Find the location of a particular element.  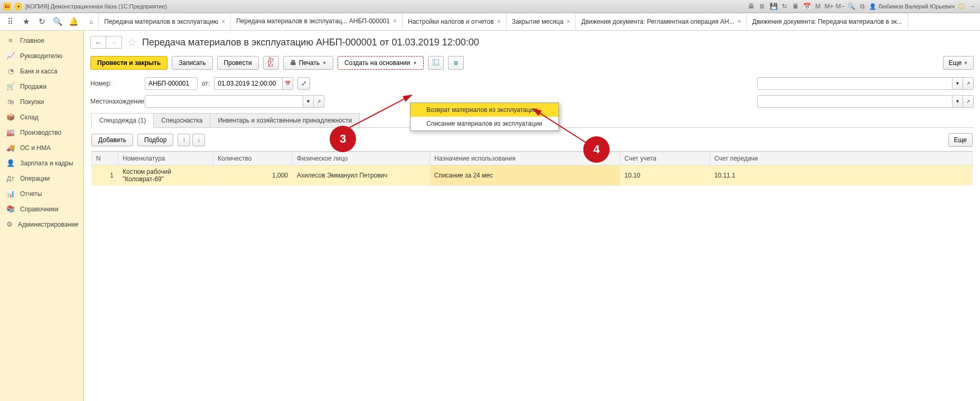

cell-account: 10.10 is located at coordinates (665, 175).